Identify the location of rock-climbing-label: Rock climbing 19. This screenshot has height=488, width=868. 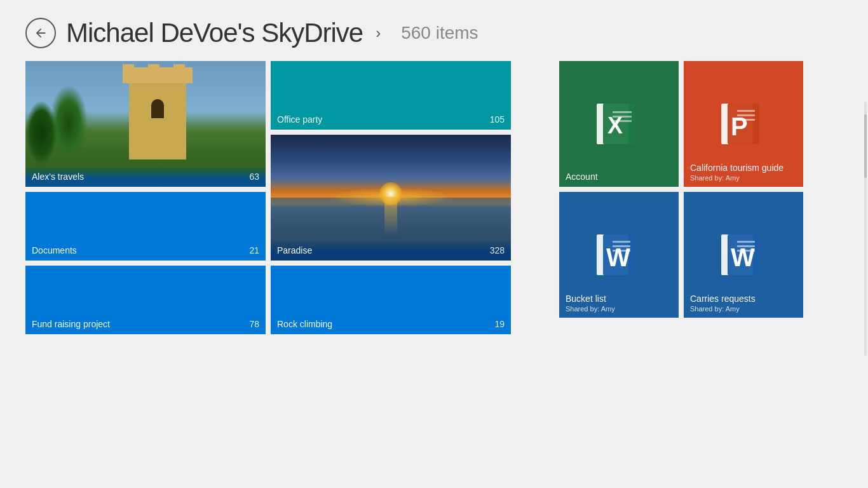
(391, 324).